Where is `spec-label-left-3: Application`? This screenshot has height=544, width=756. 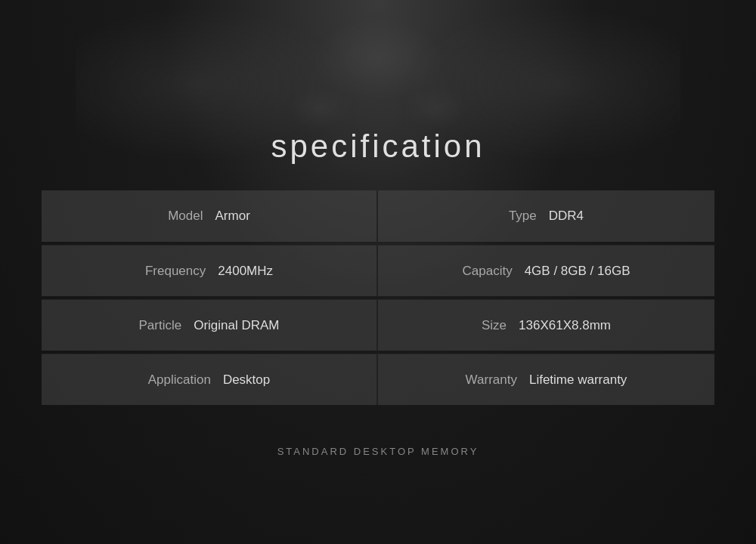
spec-label-left-3: Application is located at coordinates (180, 379).